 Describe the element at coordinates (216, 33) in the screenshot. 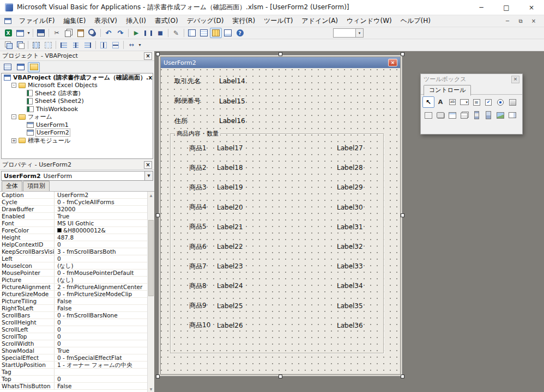

I see `toolbox-icon` at that location.